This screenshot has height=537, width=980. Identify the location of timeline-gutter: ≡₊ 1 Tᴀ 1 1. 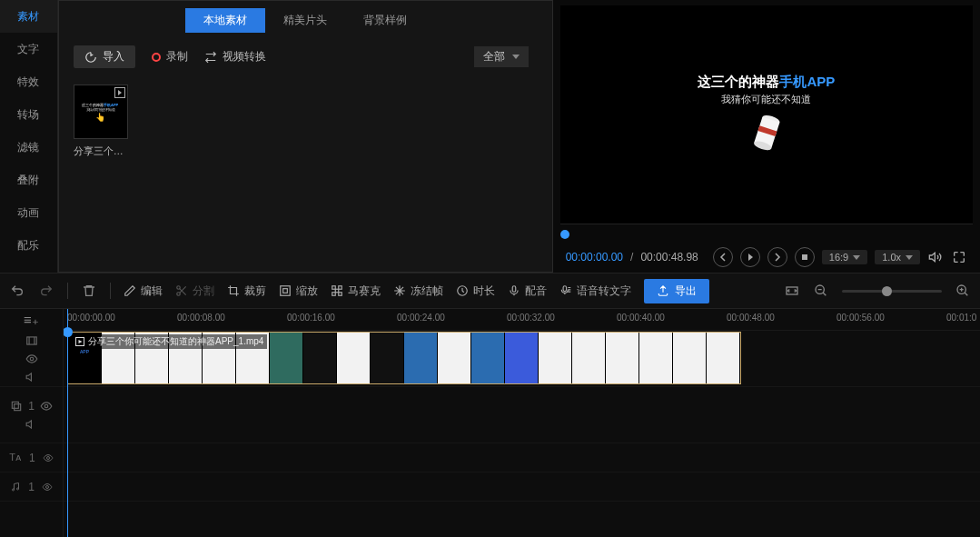
(32, 423).